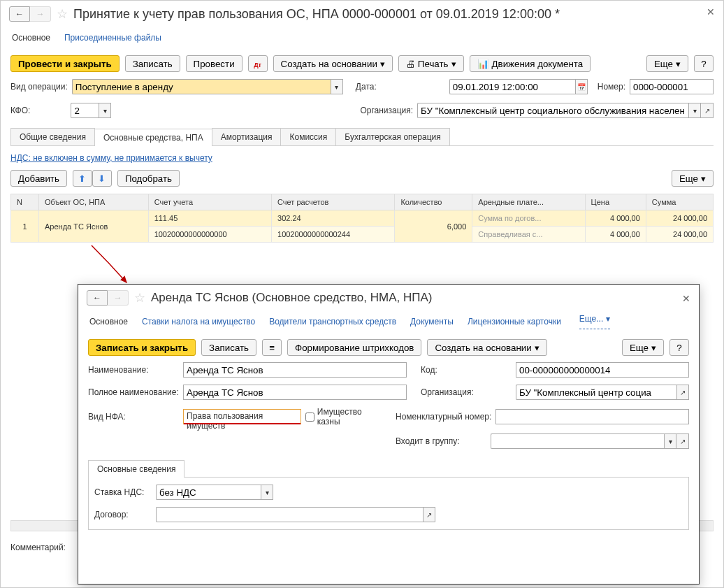 This screenshot has height=588, width=724. What do you see at coordinates (577, 441) in the screenshot?
I see `group-input` at bounding box center [577, 441].